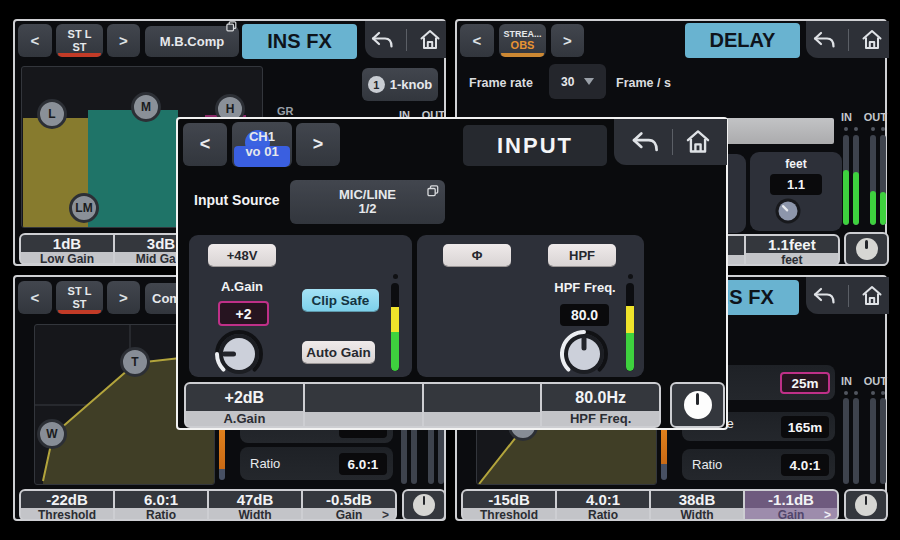 The width and height of the screenshot is (900, 540). I want to click on input-source-button: MIC/LINE 1/2, so click(368, 202).